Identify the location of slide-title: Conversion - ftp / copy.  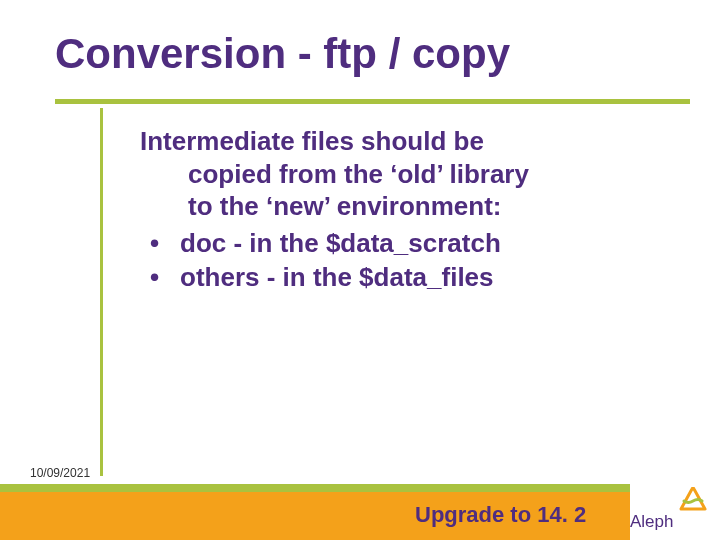
(372, 54).